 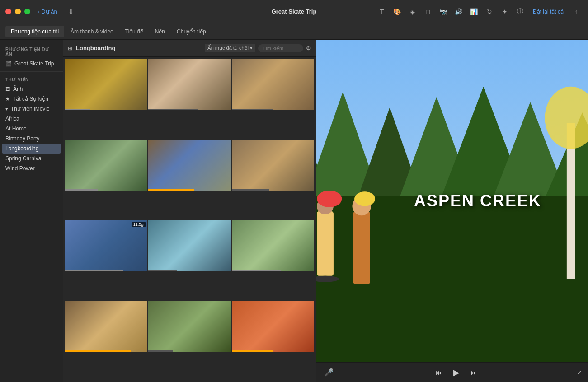 What do you see at coordinates (8, 99) in the screenshot?
I see `star-icon: ★` at bounding box center [8, 99].